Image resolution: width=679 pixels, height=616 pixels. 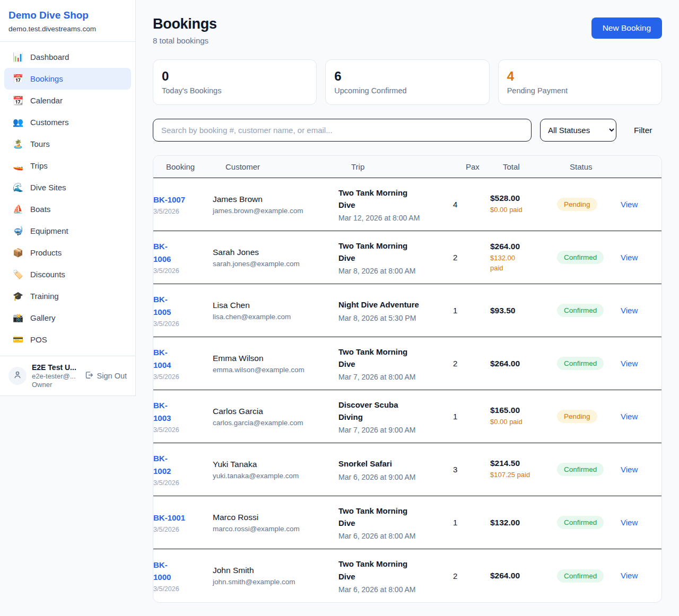 I want to click on sidebar-item-label: Dive Sites, so click(x=48, y=188).